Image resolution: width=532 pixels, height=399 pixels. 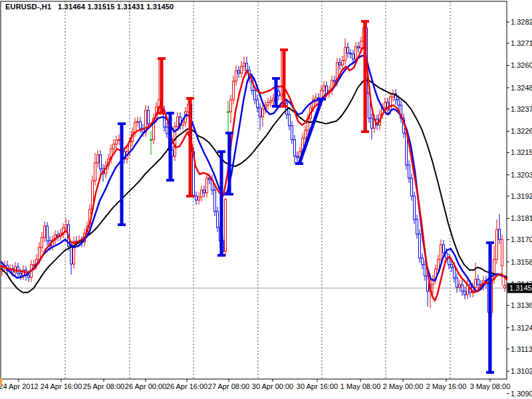 I want to click on y-axis-label: 1.32715, so click(x=521, y=43).